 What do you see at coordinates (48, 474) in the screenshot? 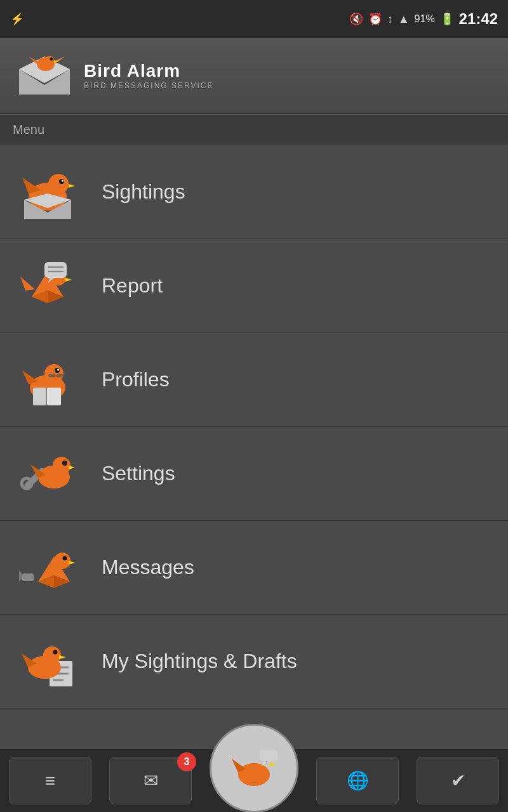
I see `settings-icon` at bounding box center [48, 474].